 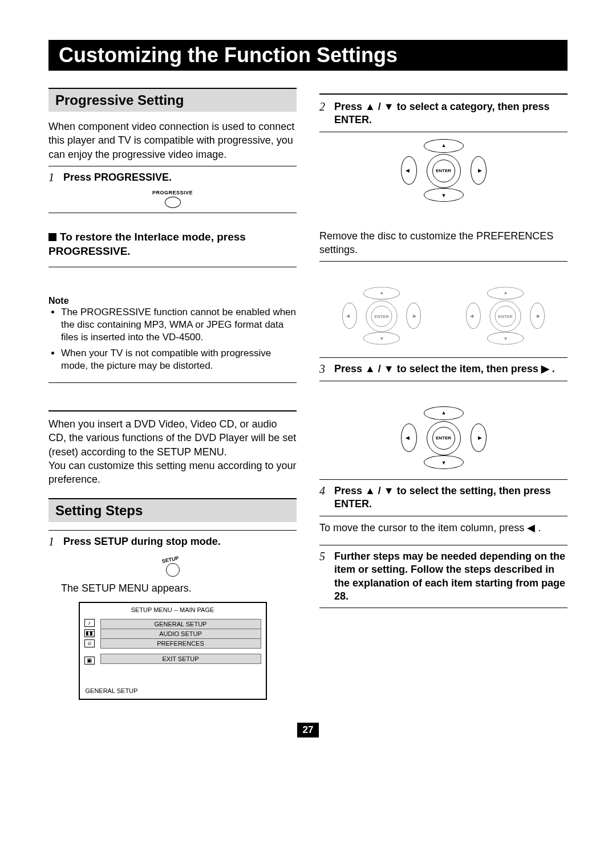 I want to click on step-number: 4, so click(x=324, y=491).